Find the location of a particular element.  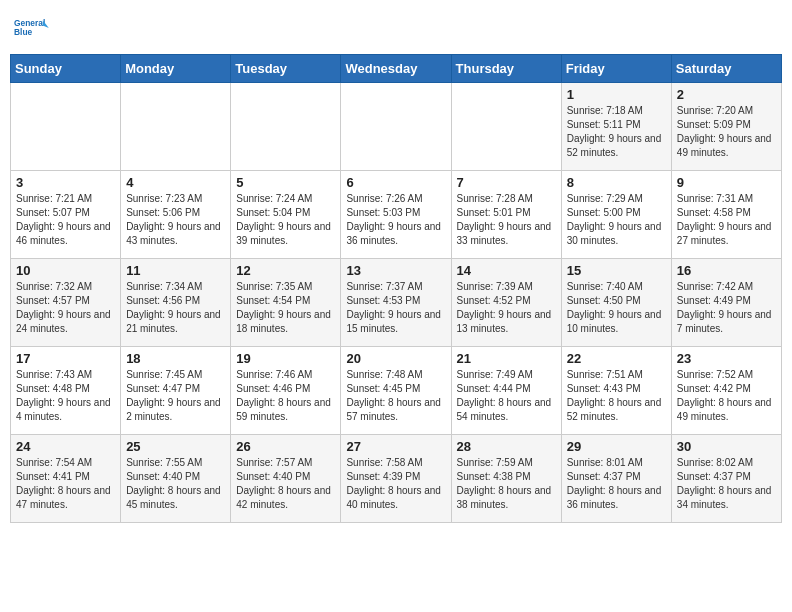

day-info: Sunrise: 7:39 AM Sunset: 4:52 PM Dayligh… is located at coordinates (506, 308).